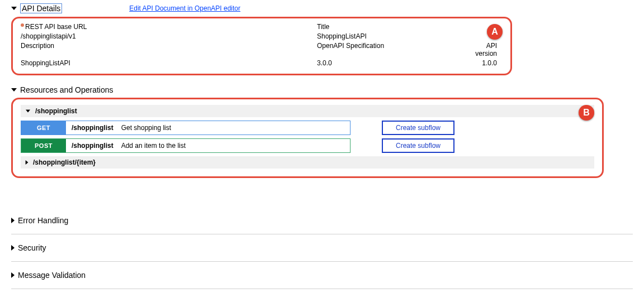 The height and width of the screenshot is (293, 644). Describe the element at coordinates (169, 63) in the screenshot. I see `description-value: ShoppingListAPI` at that location.